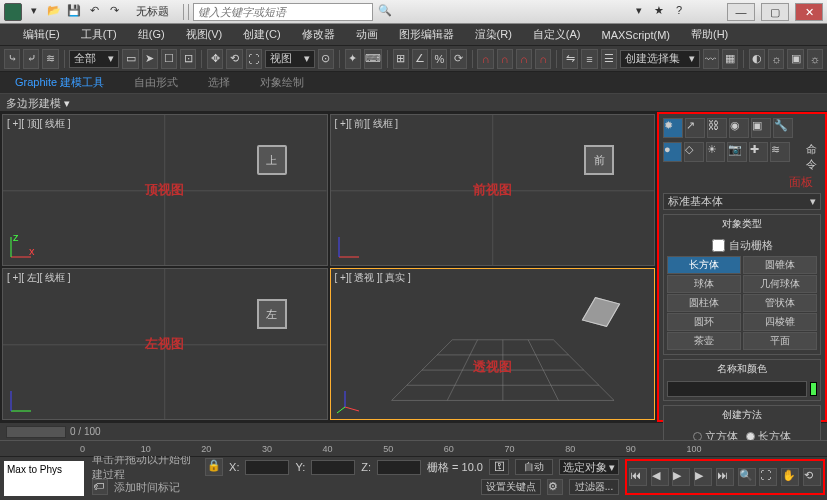 The image size is (827, 500). Describe the element at coordinates (74, 12) in the screenshot. I see `save-icon: 💾` at that location.